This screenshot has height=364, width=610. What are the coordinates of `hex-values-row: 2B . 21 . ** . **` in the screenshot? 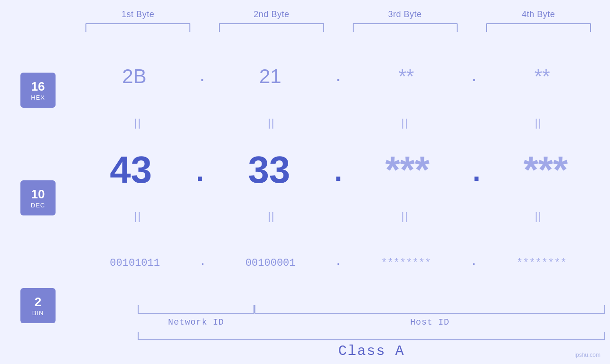 It's located at (338, 76).